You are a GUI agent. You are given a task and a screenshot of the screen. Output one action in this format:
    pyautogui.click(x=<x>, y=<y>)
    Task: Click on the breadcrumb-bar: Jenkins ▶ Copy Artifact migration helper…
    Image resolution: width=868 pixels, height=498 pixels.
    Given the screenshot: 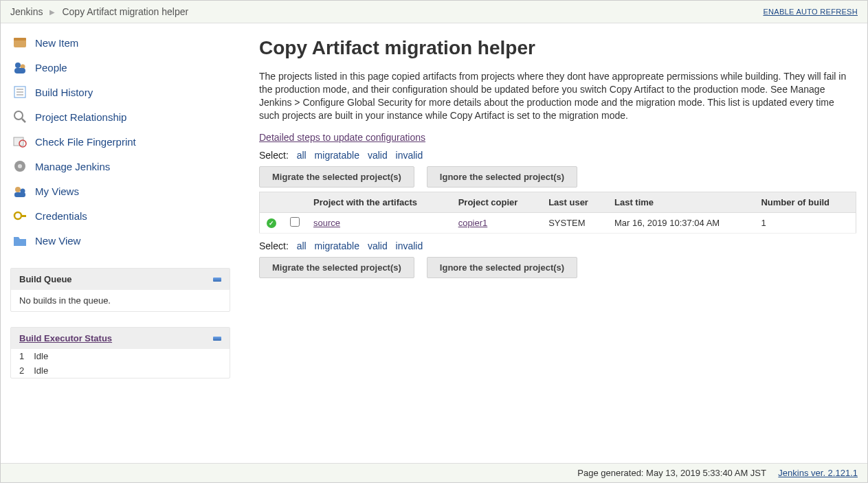 What is the action you would take?
    pyautogui.click(x=434, y=12)
    